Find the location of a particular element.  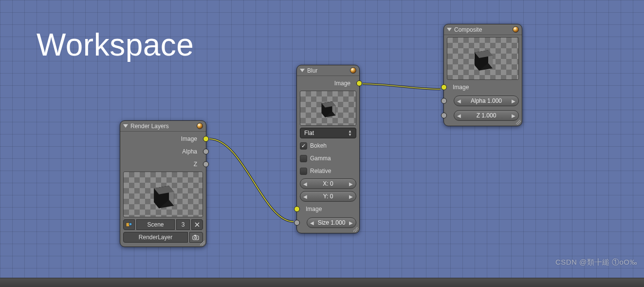

output-socket-alpha is located at coordinates (206, 152).